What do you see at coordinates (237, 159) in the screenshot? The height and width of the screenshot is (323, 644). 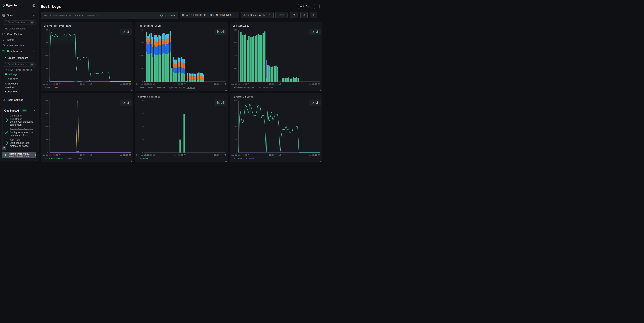 I see `svg-text: — Allowed` at bounding box center [237, 159].